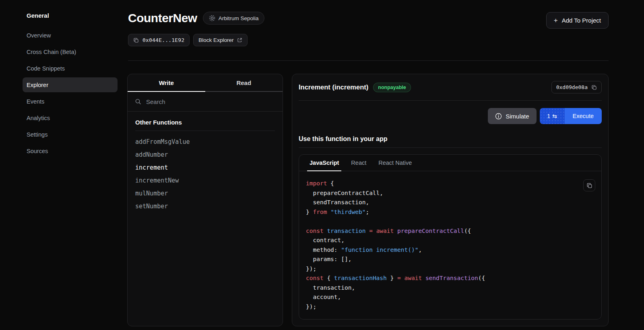 The width and height of the screenshot is (644, 330). What do you see at coordinates (450, 250) in the screenshot?
I see `code-line: method: "function increment()",` at bounding box center [450, 250].